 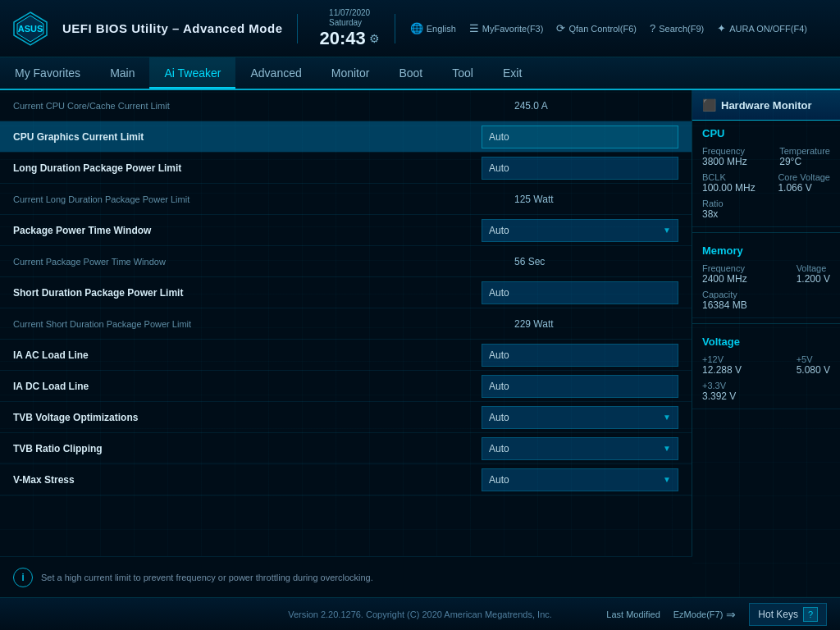 I want to click on mem-voltage-label: Voltage, so click(x=814, y=268).